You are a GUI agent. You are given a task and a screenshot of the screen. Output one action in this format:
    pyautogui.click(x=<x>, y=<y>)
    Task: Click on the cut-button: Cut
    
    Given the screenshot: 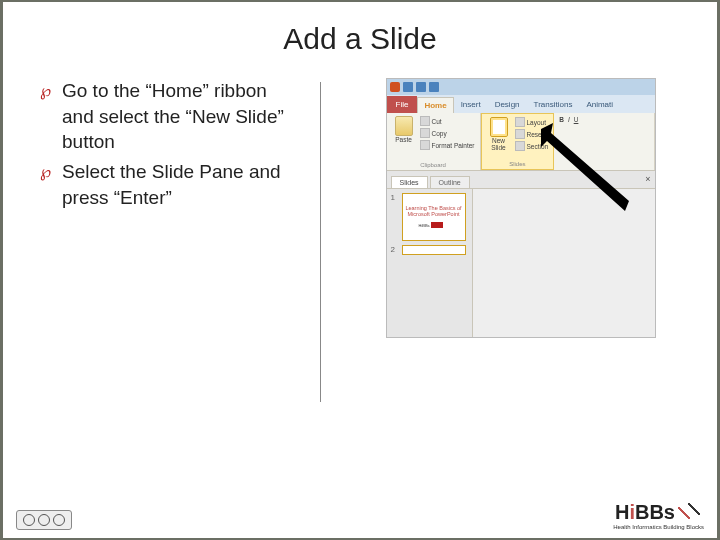 What is the action you would take?
    pyautogui.click(x=448, y=121)
    